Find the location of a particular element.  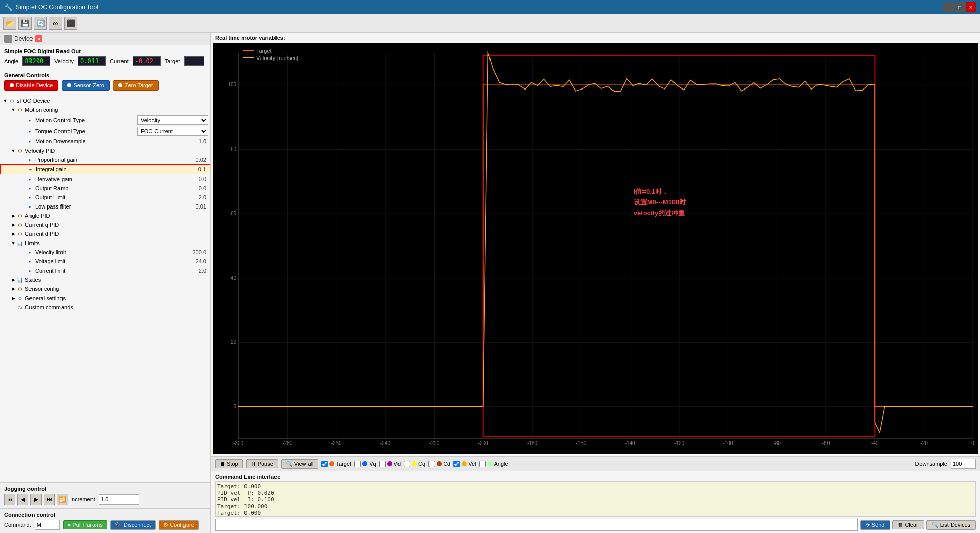

readout-title: Simple FOC Digital Read Out is located at coordinates (105, 51).